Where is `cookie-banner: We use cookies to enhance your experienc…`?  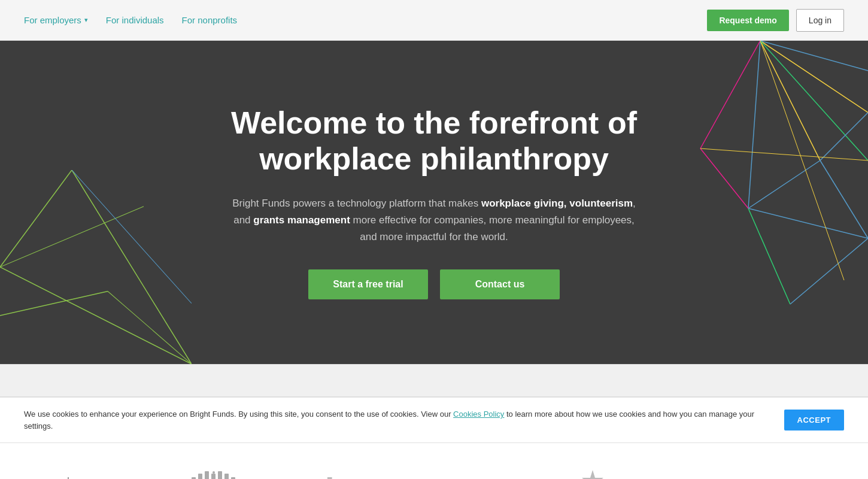
cookie-banner: We use cookies to enhance your experienc… is located at coordinates (434, 420).